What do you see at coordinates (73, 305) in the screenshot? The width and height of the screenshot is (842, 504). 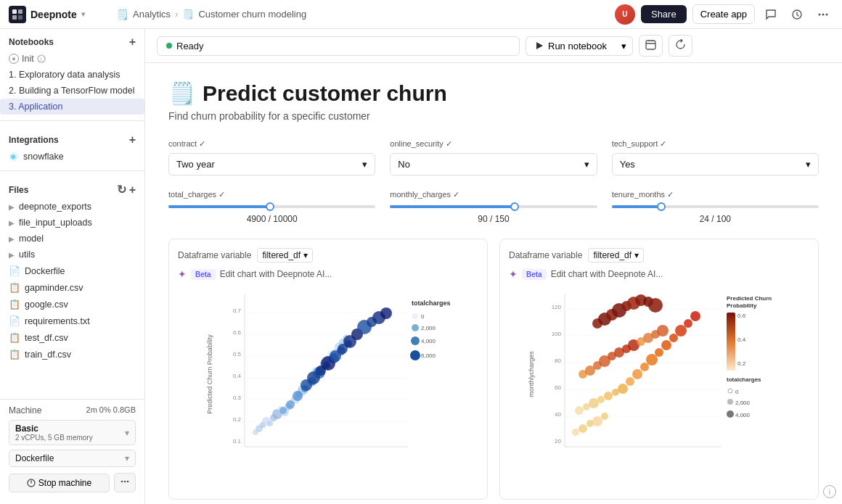 I see `sidebar-item-google: 📋 google.csv` at bounding box center [73, 305].